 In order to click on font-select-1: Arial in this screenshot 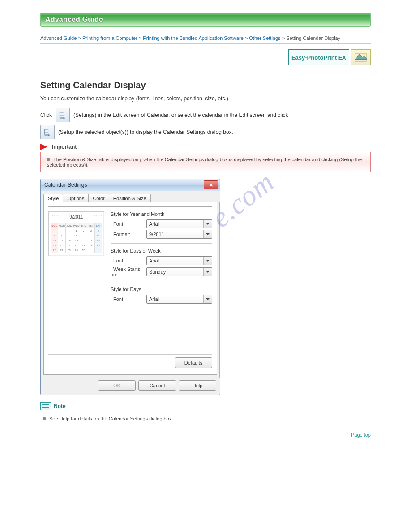, I will do `click(179, 224)`.